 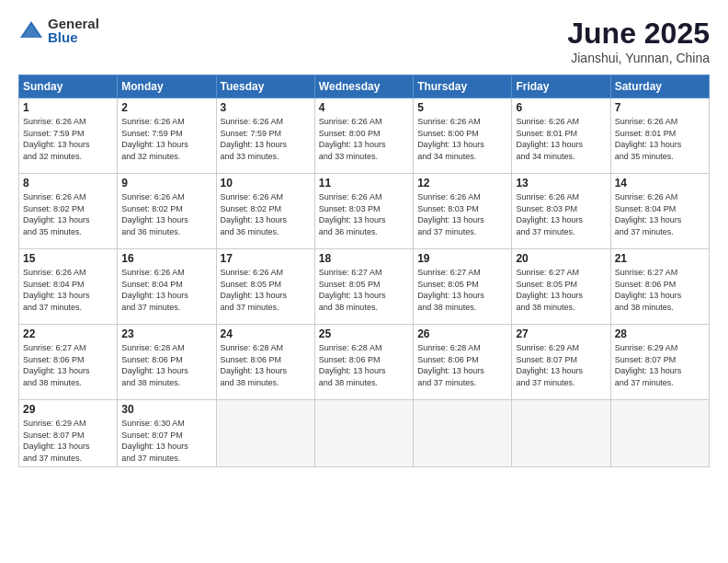 I want to click on calendar-cell: 17Sunrise: 6:26 AMSunset: 8:05 PMDayligh…, so click(x=265, y=287).